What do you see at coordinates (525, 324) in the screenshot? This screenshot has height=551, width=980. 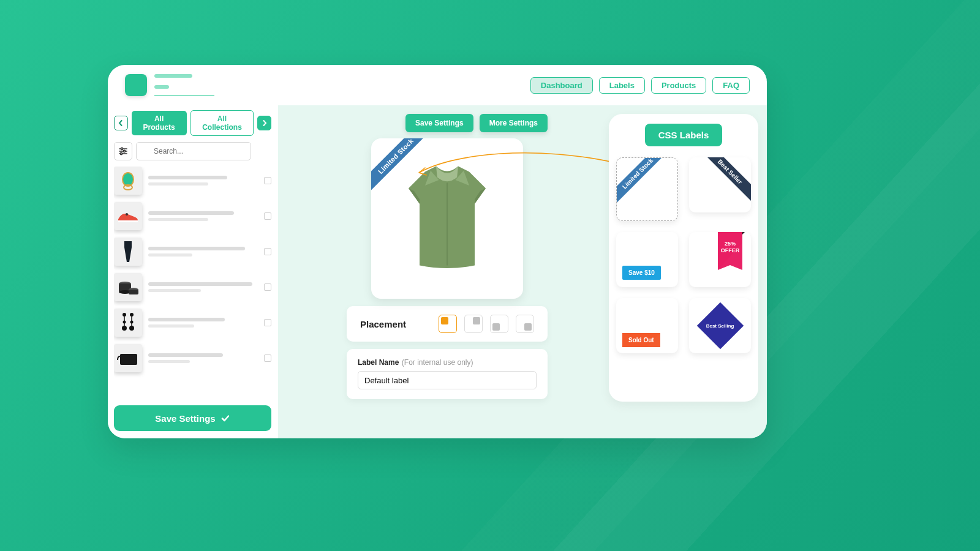 I see `placement-bottom-right` at bounding box center [525, 324].